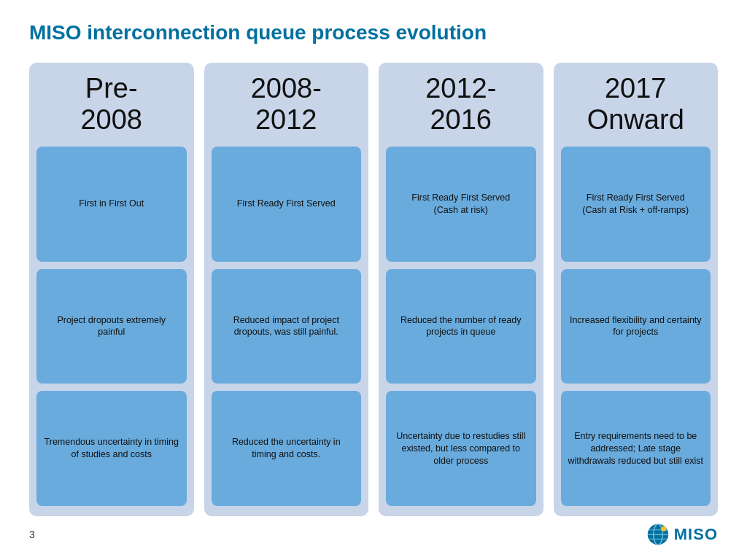 This screenshot has height=560, width=747. I want to click on slide-title: MISO interconnection queue process evolu…, so click(374, 33).